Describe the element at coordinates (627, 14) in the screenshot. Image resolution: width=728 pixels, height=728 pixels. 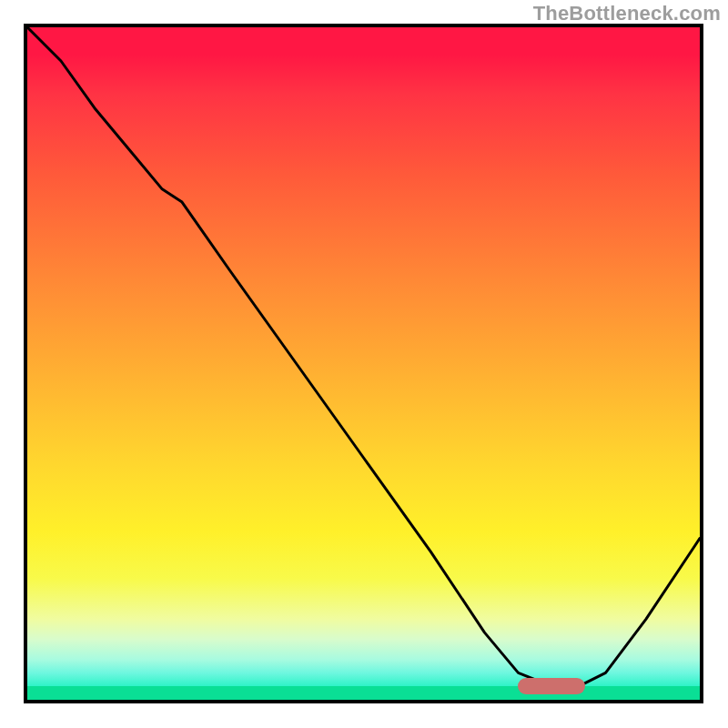
I see `watermark-text: TheBottleneck.com` at that location.